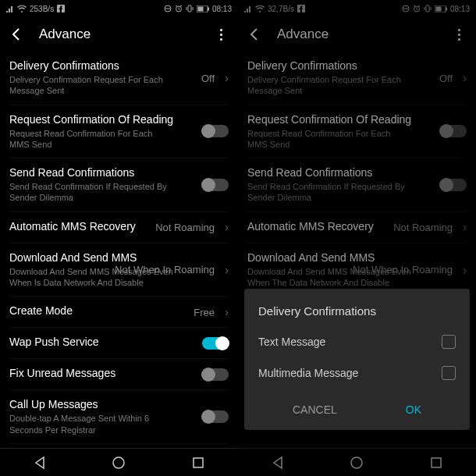 Image resolution: width=476 pixels, height=476 pixels. Describe the element at coordinates (119, 270) in the screenshot. I see `row-download-mms: Download And Send MMS Download And Send …` at that location.